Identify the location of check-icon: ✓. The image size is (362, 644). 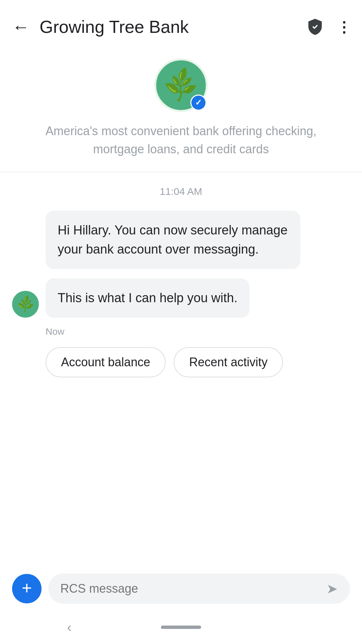
(198, 103).